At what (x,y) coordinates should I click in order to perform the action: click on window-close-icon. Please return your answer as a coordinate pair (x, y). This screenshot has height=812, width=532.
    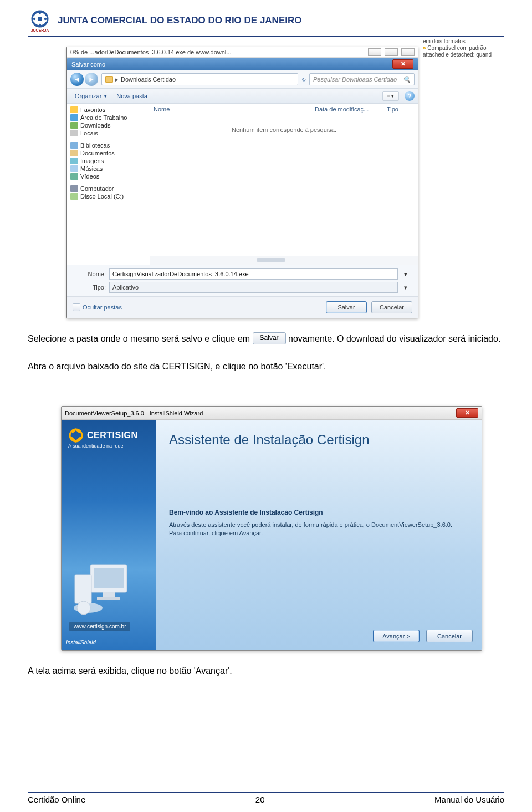
    Looking at the image, I should click on (408, 52).